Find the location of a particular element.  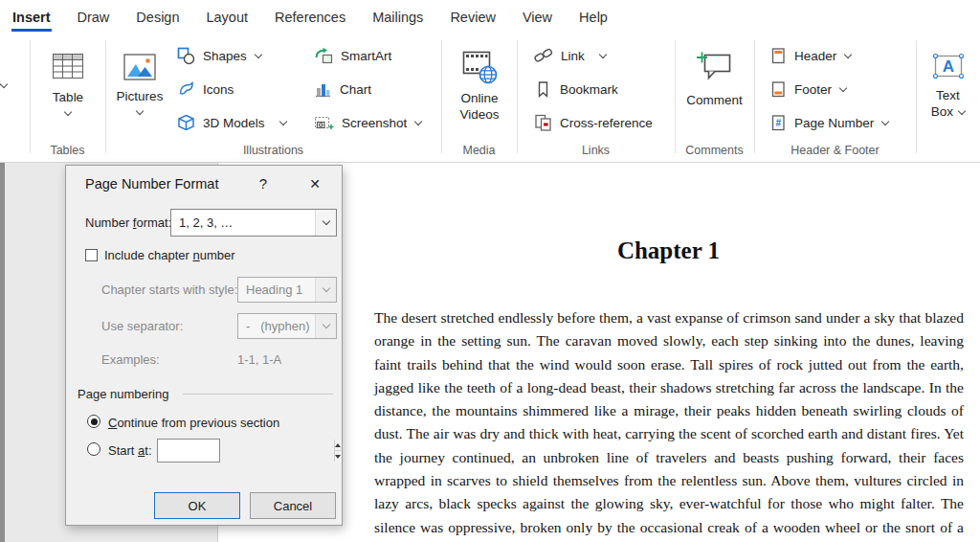

bookmark-button: Bookmark is located at coordinates (593, 89).